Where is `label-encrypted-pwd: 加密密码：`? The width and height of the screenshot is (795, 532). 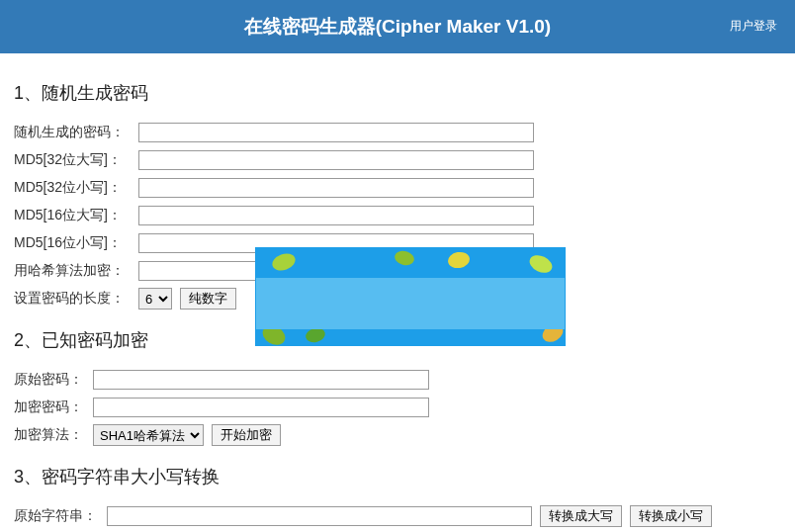
label-encrypted-pwd: 加密密码： is located at coordinates (53, 407).